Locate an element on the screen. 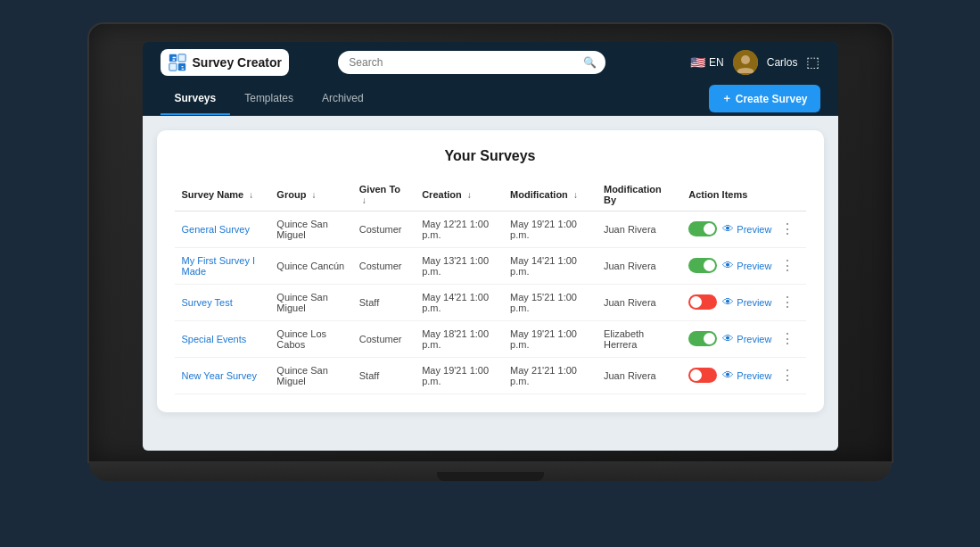  cell-survey-name: General Survey is located at coordinates (223, 228).